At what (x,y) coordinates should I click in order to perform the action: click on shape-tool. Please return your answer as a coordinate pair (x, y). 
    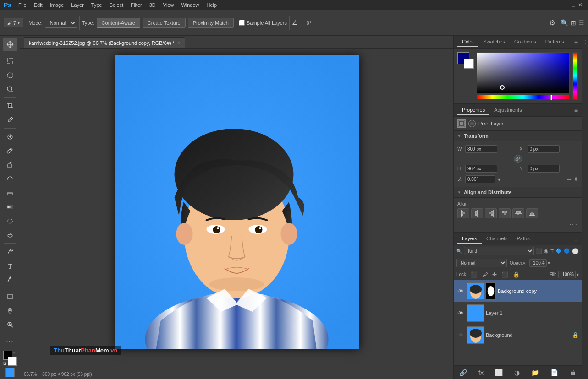
    Looking at the image, I should click on (10, 297).